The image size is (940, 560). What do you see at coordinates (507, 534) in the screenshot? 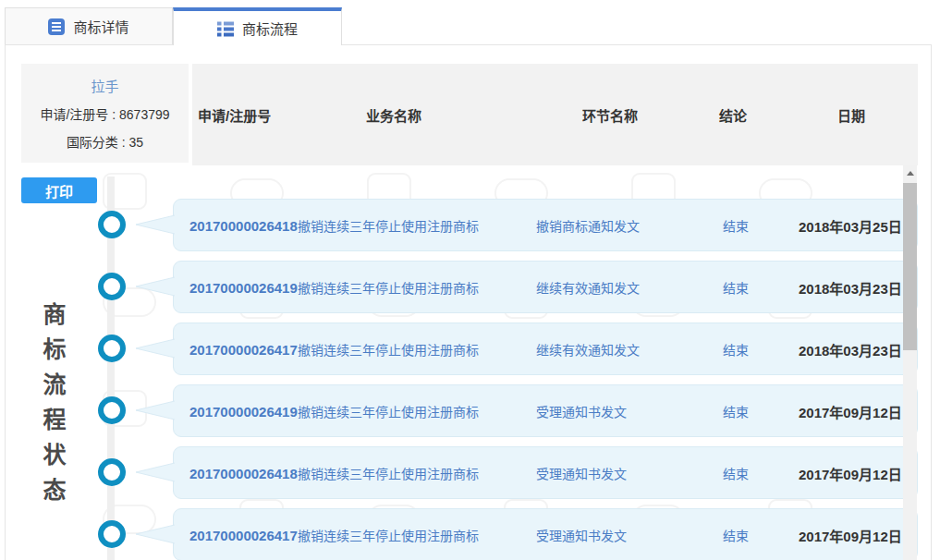
I see `timeline-row: 20170000026417 撤销连续三年停止使用注册商标 受理通知书发文 结束…` at bounding box center [507, 534].